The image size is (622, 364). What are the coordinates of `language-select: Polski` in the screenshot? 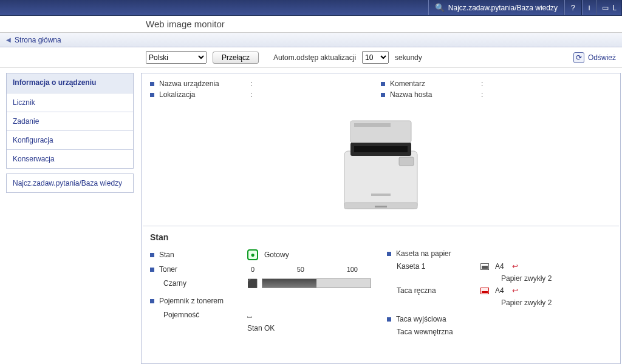 It's located at (176, 57).